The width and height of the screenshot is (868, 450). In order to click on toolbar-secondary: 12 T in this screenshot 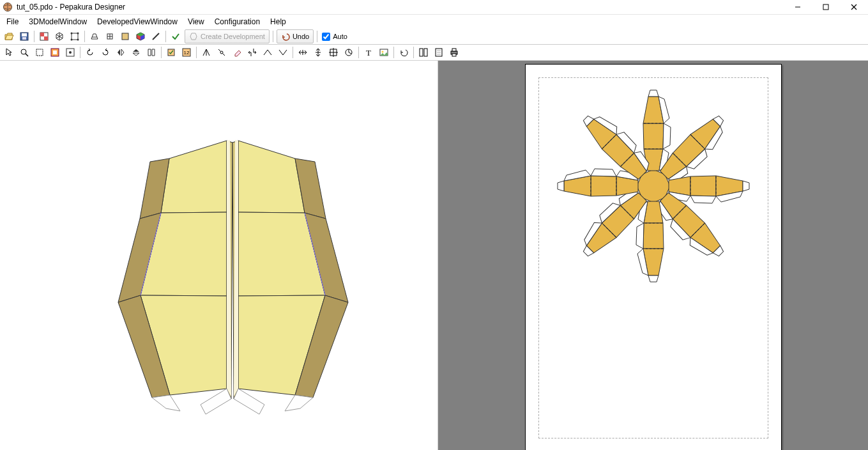, I will do `click(434, 52)`.